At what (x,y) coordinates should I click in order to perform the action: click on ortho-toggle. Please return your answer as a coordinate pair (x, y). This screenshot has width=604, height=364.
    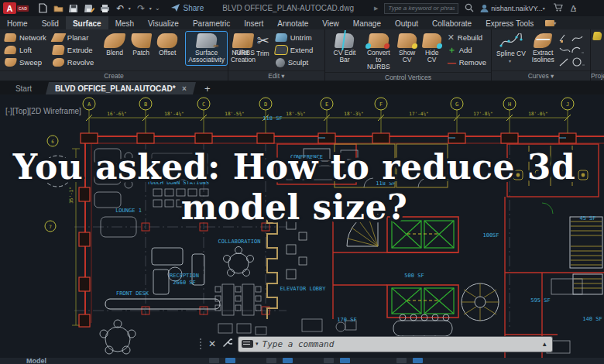
    Looking at the image, I should click on (271, 361).